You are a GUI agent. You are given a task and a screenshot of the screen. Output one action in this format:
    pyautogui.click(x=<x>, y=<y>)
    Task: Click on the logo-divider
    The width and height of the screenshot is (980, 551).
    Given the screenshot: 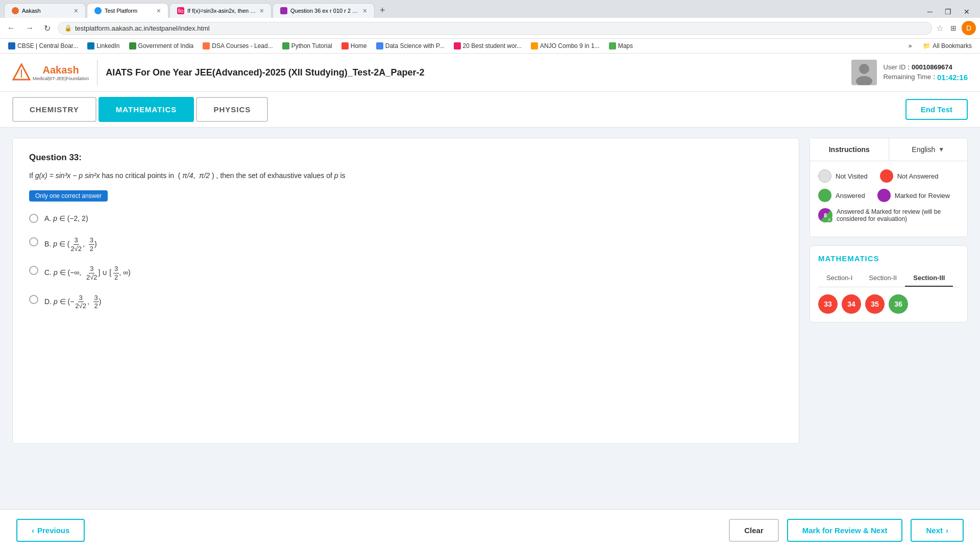 What is the action you would take?
    pyautogui.click(x=97, y=72)
    